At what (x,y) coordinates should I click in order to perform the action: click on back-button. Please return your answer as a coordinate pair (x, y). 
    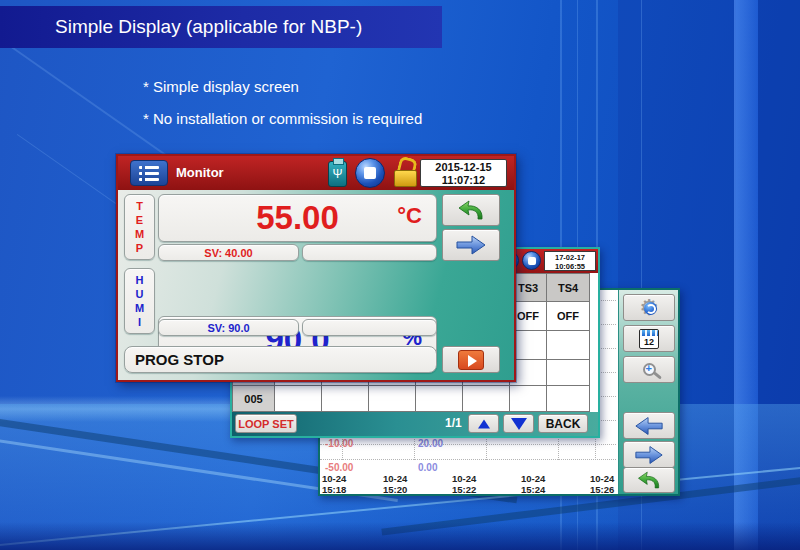
    Looking at the image, I should click on (649, 480).